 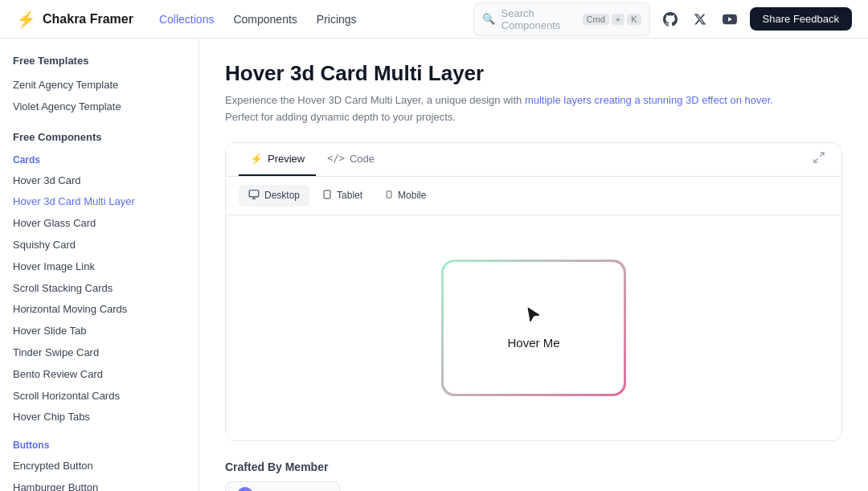 What do you see at coordinates (100, 203) in the screenshot?
I see `sidebar-item-hover3d-multi: Hover 3d Card Multi Layer` at bounding box center [100, 203].